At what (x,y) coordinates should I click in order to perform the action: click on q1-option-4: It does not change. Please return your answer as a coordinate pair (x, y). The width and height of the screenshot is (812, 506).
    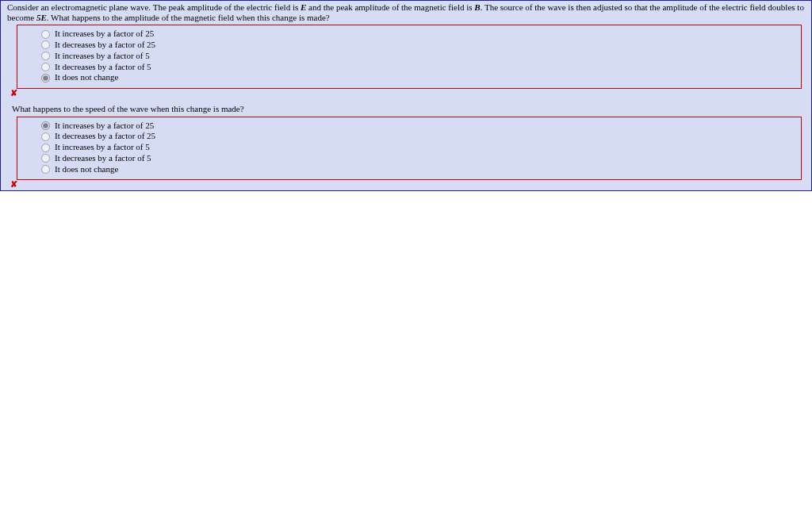
    Looking at the image, I should click on (419, 78).